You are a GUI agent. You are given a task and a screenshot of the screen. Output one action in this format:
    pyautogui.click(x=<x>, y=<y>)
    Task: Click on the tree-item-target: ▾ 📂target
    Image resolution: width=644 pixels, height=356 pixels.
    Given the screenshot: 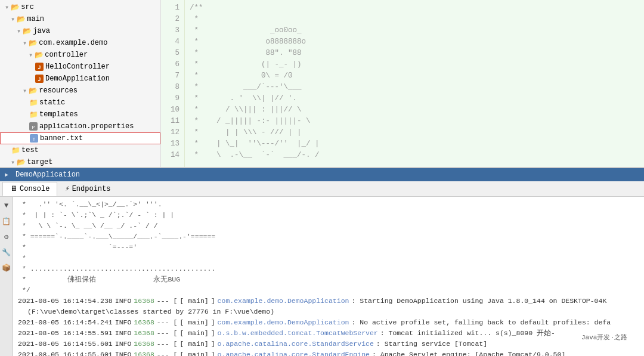 What is the action you would take?
    pyautogui.click(x=80, y=162)
    